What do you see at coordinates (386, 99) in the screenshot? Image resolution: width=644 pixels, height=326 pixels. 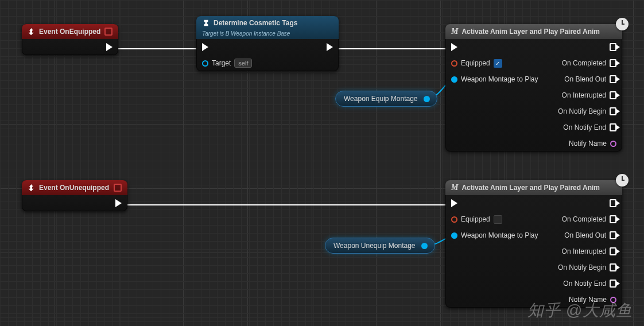 I see `weapon-equip-montage-var: Weapon Equip Montage` at bounding box center [386, 99].